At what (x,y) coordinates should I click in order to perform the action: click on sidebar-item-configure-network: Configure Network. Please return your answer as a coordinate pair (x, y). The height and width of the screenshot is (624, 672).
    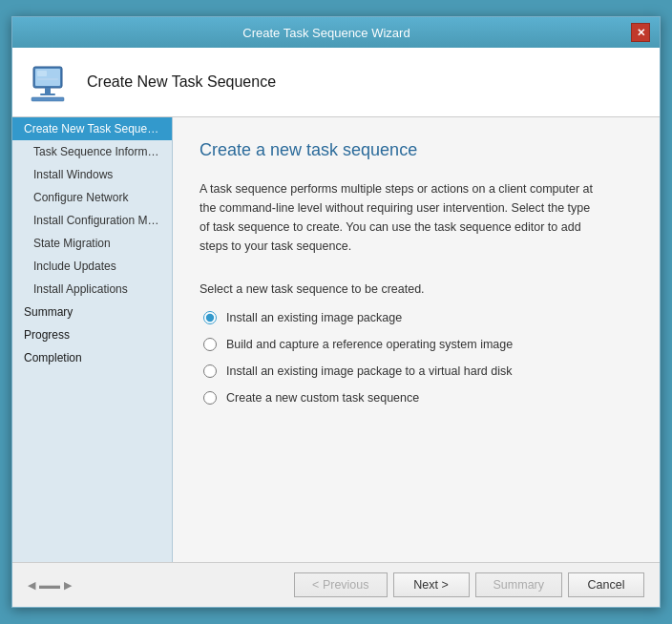
    Looking at the image, I should click on (92, 198).